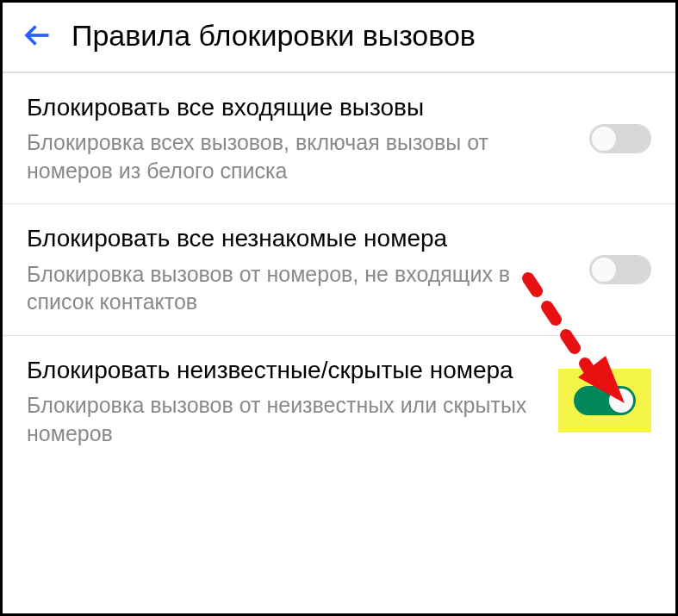  What do you see at coordinates (620, 270) in the screenshot?
I see `toggle-block-unknown-numbers` at bounding box center [620, 270].